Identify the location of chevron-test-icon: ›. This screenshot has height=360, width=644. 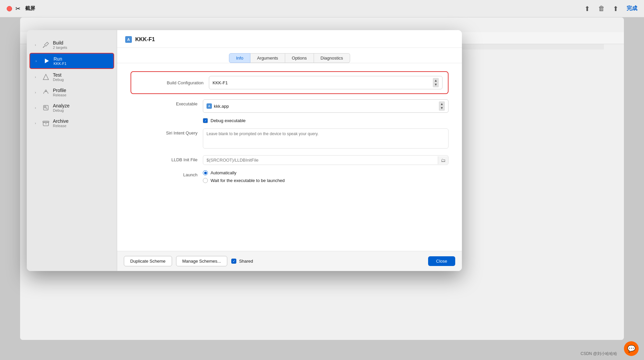
(37, 77).